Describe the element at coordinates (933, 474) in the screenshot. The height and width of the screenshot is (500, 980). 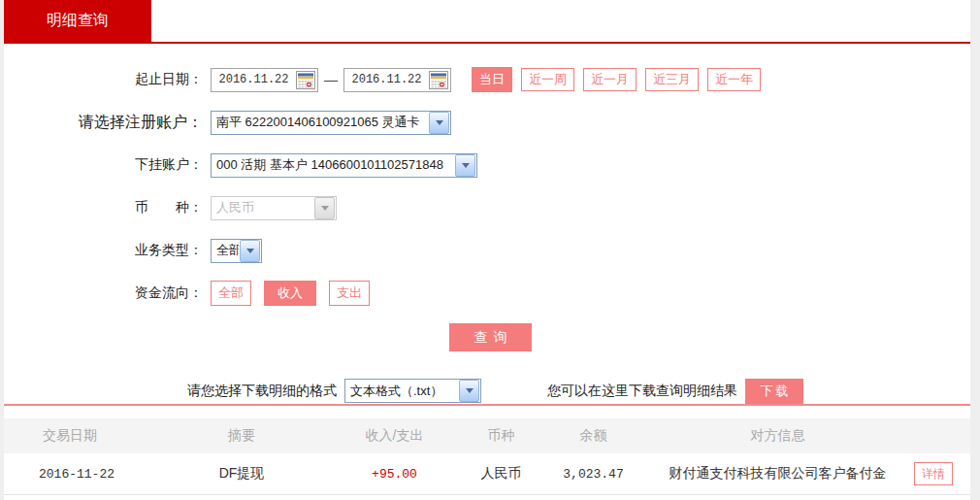
I see `detail-button: 详情` at that location.